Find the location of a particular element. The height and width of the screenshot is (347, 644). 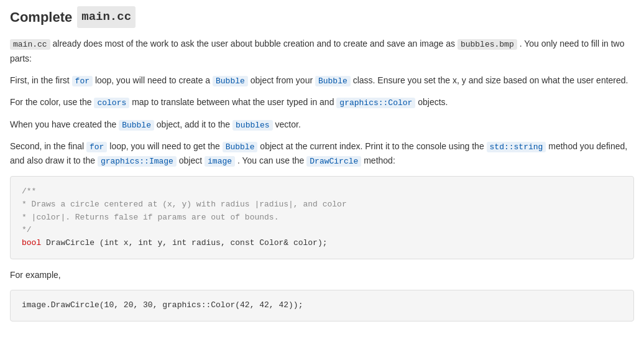

bubbles-inline: bubbles is located at coordinates (252, 126).